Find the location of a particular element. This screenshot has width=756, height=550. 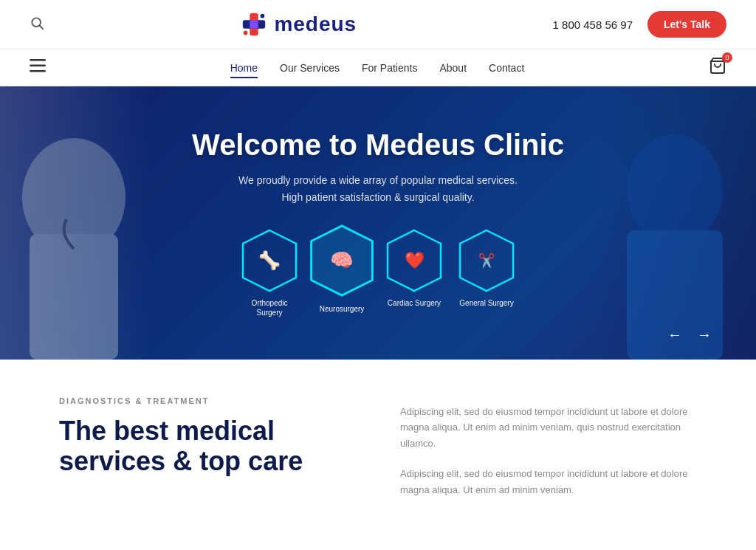

logo: medeus is located at coordinates (298, 24).